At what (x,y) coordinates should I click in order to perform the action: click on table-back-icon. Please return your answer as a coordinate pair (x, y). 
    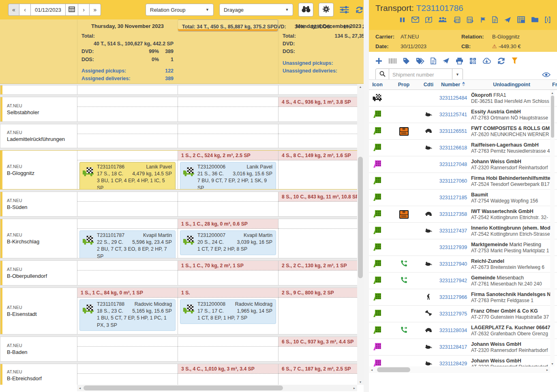
    Looking at the image, I should click on (456, 20).